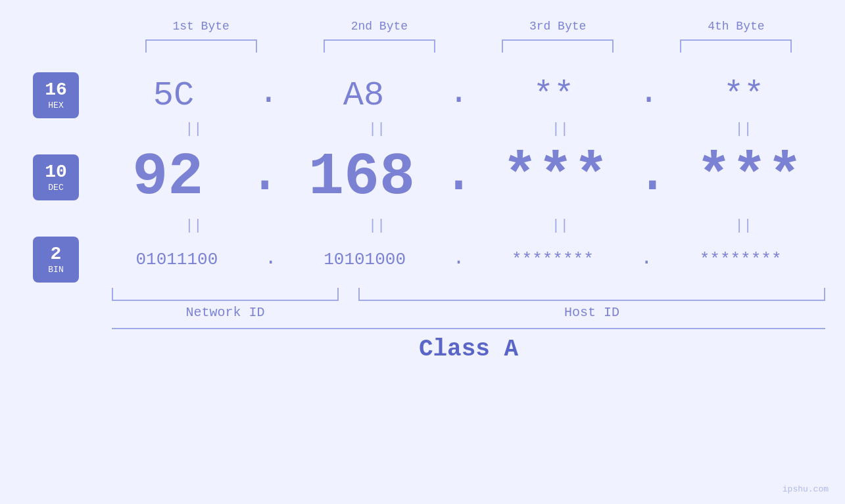  I want to click on bin-cell-3: ********, so click(553, 260).